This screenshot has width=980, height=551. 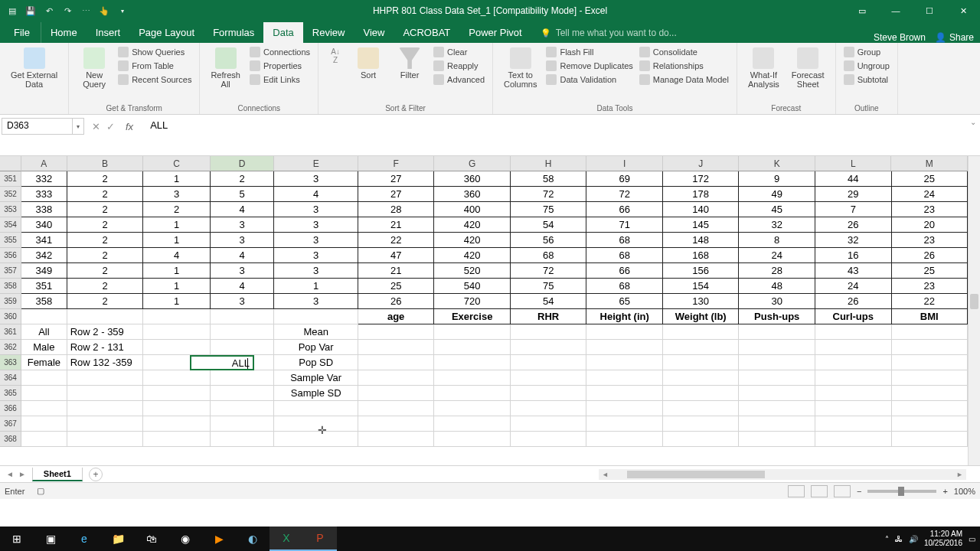 I want to click on relationships-button: Relationships, so click(x=684, y=66).